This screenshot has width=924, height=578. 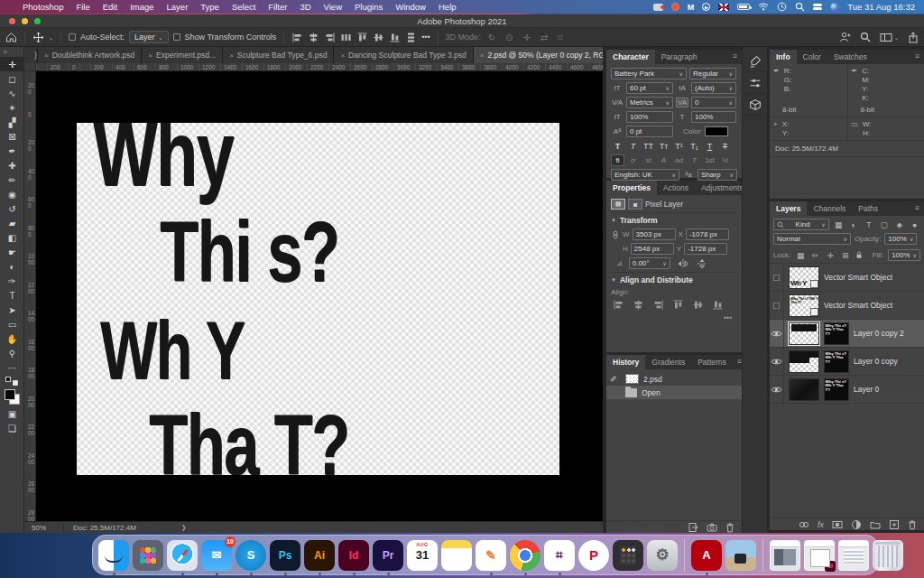 What do you see at coordinates (912, 525) in the screenshot?
I see `delete-layer-icon` at bounding box center [912, 525].